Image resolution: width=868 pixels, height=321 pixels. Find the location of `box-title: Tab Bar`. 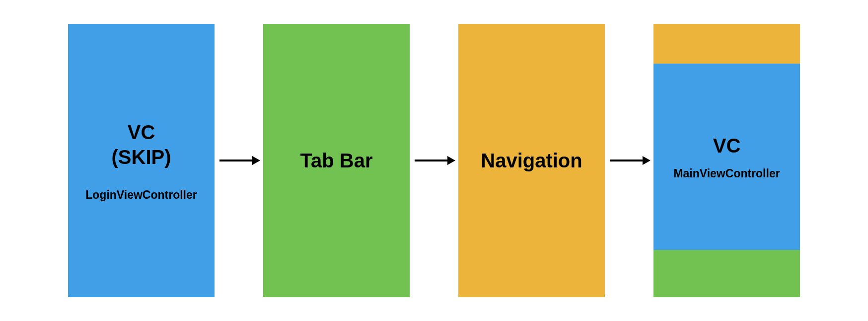

box-title: Tab Bar is located at coordinates (337, 160).